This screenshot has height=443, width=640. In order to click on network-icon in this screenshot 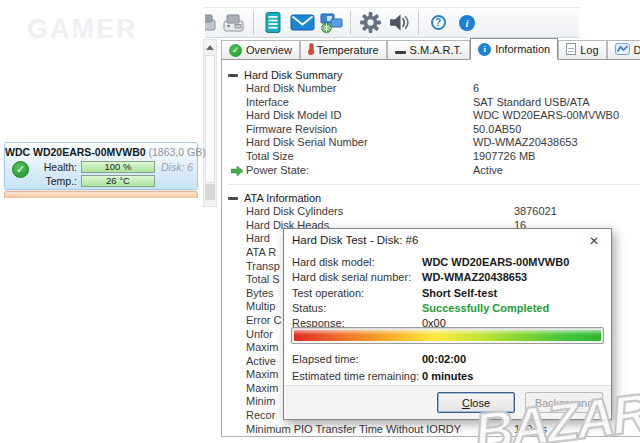, I will do `click(331, 23)`.